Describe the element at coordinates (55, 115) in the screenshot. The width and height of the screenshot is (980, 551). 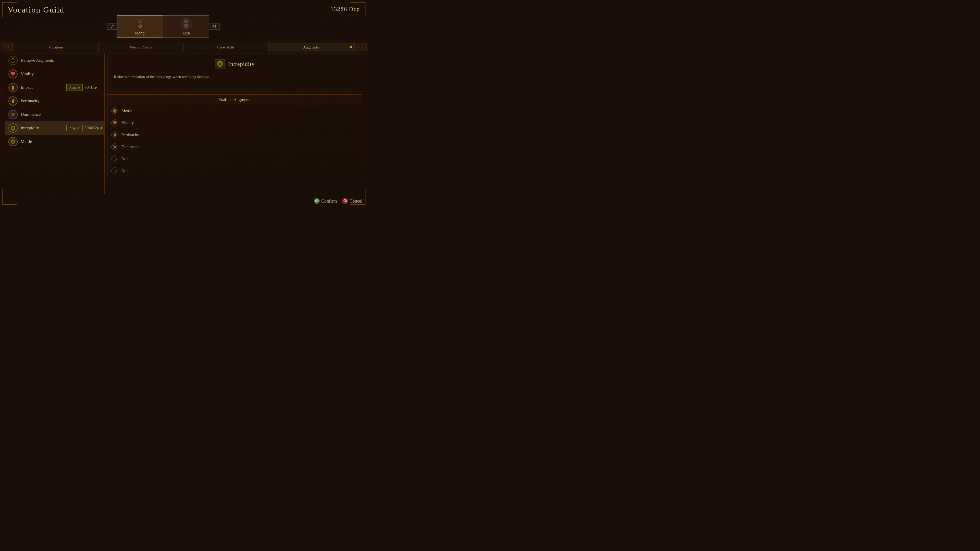
I see `augment-item-dominance: Dominance` at that location.